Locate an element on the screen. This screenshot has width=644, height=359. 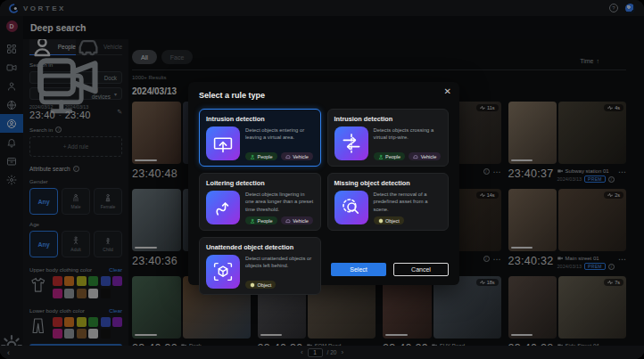
rule-card: Loitering detectionDetect objects linger… is located at coordinates (260, 201).